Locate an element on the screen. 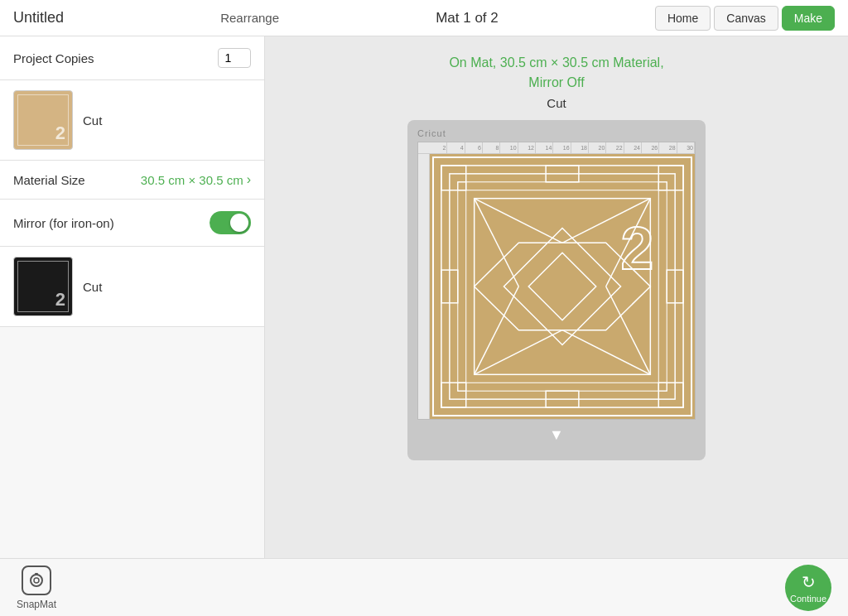 The height and width of the screenshot is (616, 848). material-size-chevron: › is located at coordinates (248, 180).